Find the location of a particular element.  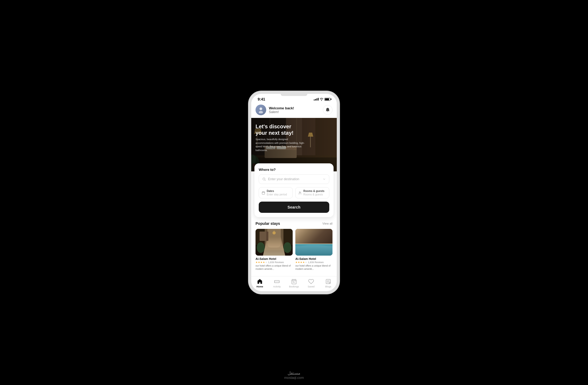

signal-icon is located at coordinates (316, 99).